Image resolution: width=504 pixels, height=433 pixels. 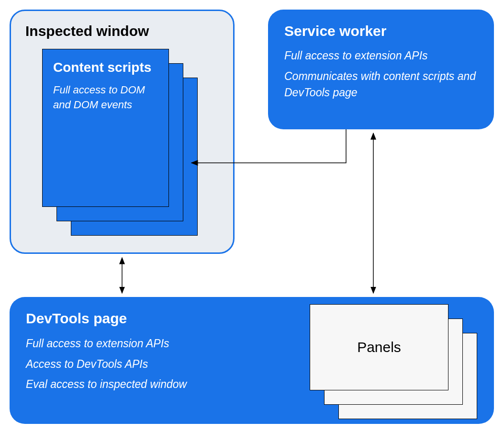 What do you see at coordinates (381, 56) in the screenshot?
I see `service-worker-desc1: Full access to extension APIs` at bounding box center [381, 56].